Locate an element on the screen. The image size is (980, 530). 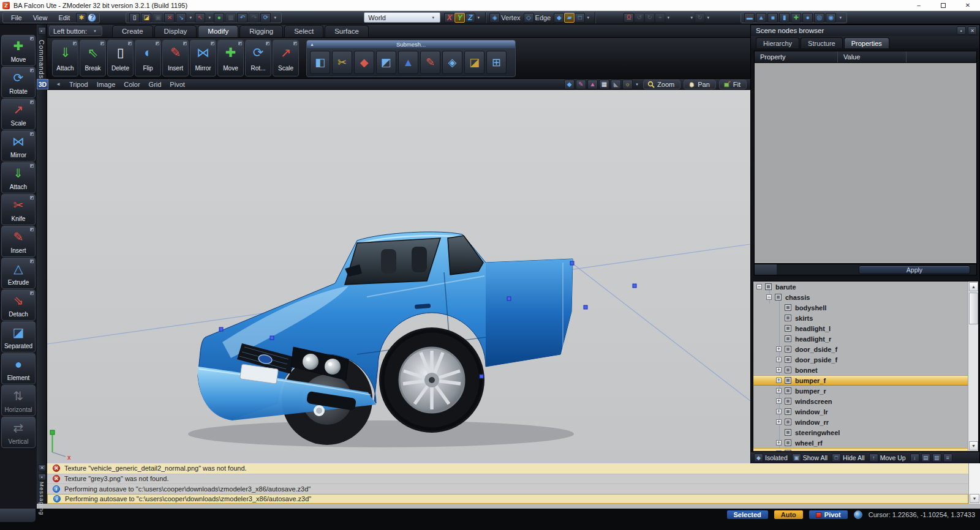
cube-primitive-icon: ■ is located at coordinates (773, 18).